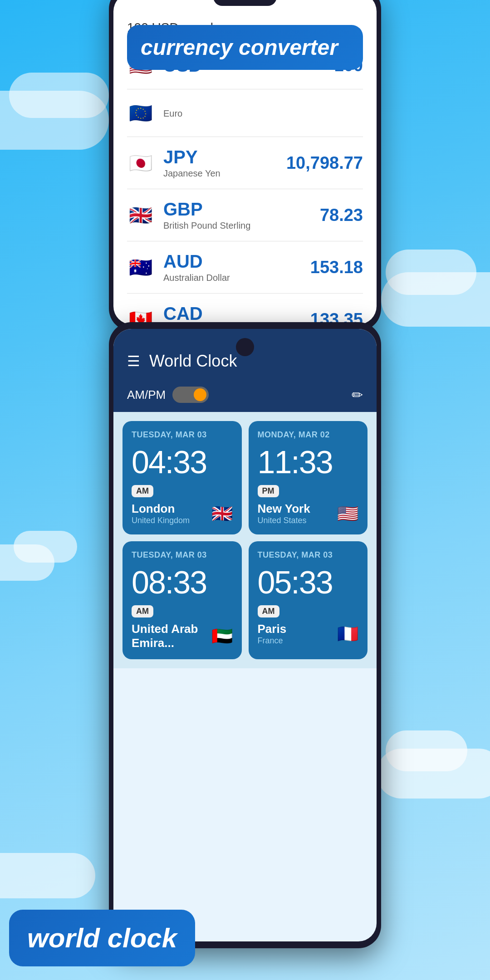  What do you see at coordinates (141, 267) in the screenshot?
I see `flag-aud: 🇦🇺` at bounding box center [141, 267].